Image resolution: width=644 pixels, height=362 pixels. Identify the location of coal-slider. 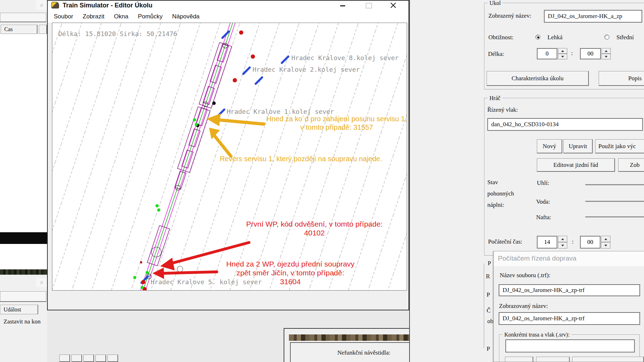
(615, 185).